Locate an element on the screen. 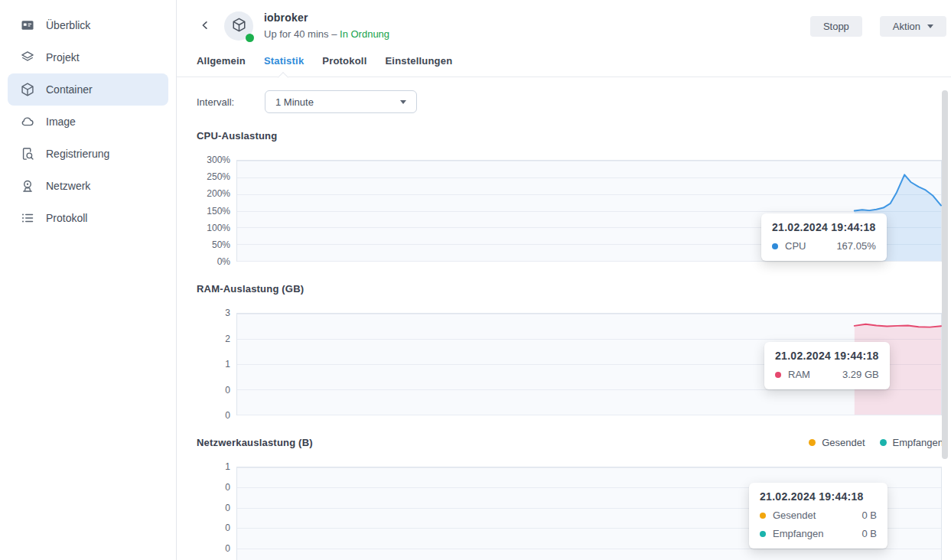  action-button-label: Aktion is located at coordinates (907, 26).